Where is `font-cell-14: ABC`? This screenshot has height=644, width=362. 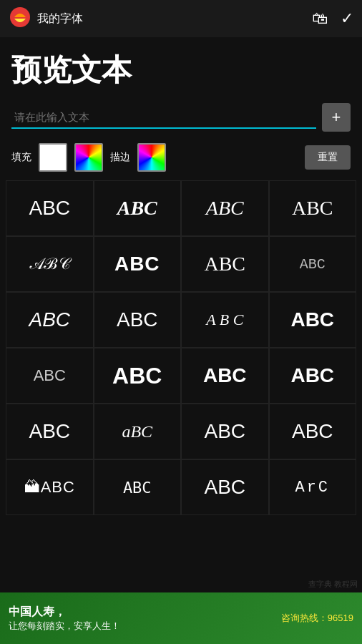
font-cell-14: ABC is located at coordinates (137, 376).